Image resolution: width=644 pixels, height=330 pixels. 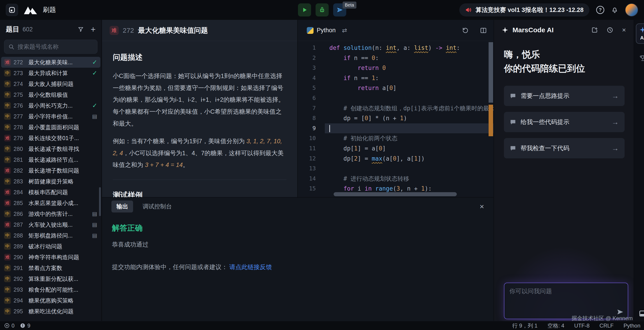 I want to click on problem-title: 树苗健康提升策略, so click(x=63, y=182).